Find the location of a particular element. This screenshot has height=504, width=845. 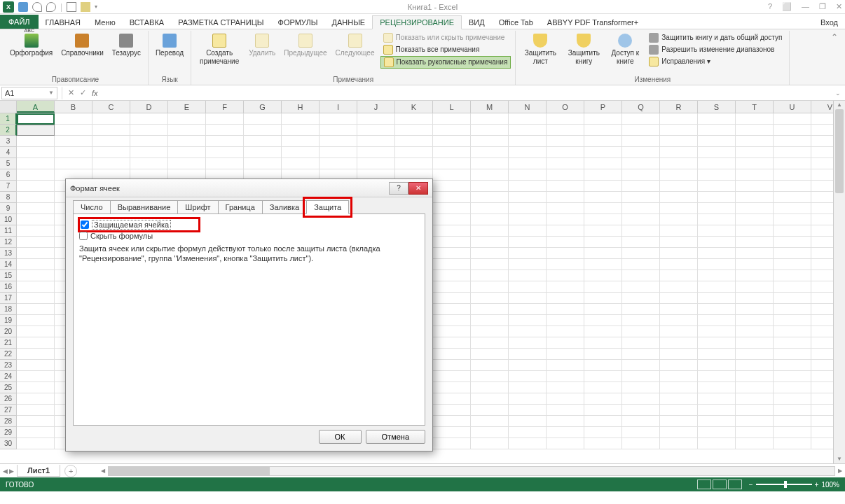

horizontal-scrollbar: ◀ ▶ is located at coordinates (472, 471).